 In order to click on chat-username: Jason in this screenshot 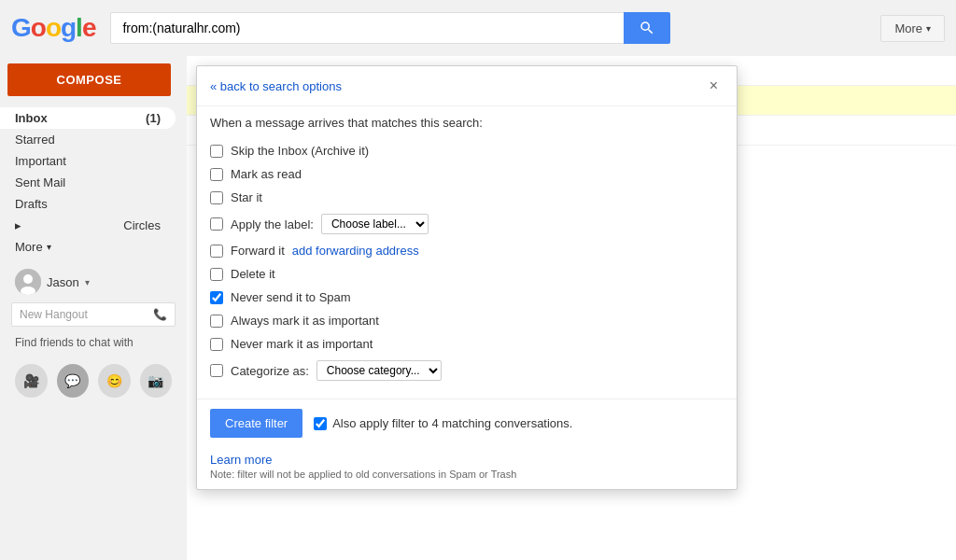, I will do `click(63, 282)`.